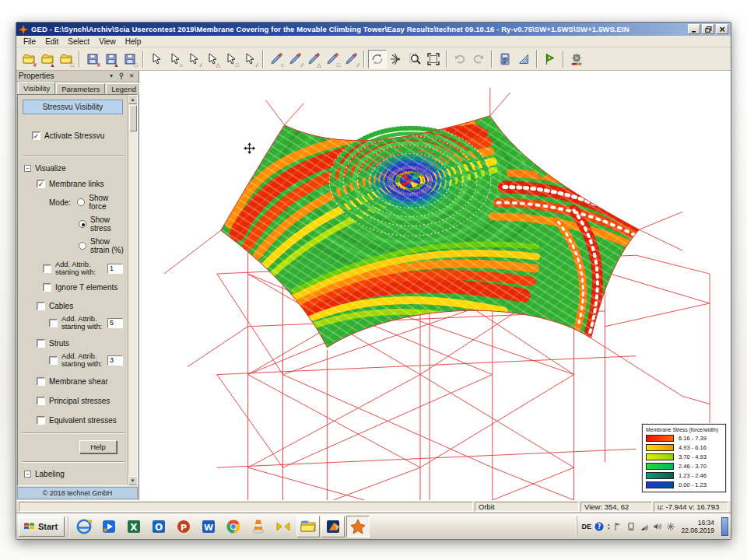 The image size is (747, 560). What do you see at coordinates (78, 493) in the screenshot?
I see `panel-footer: © 2018 technet GmbH` at bounding box center [78, 493].